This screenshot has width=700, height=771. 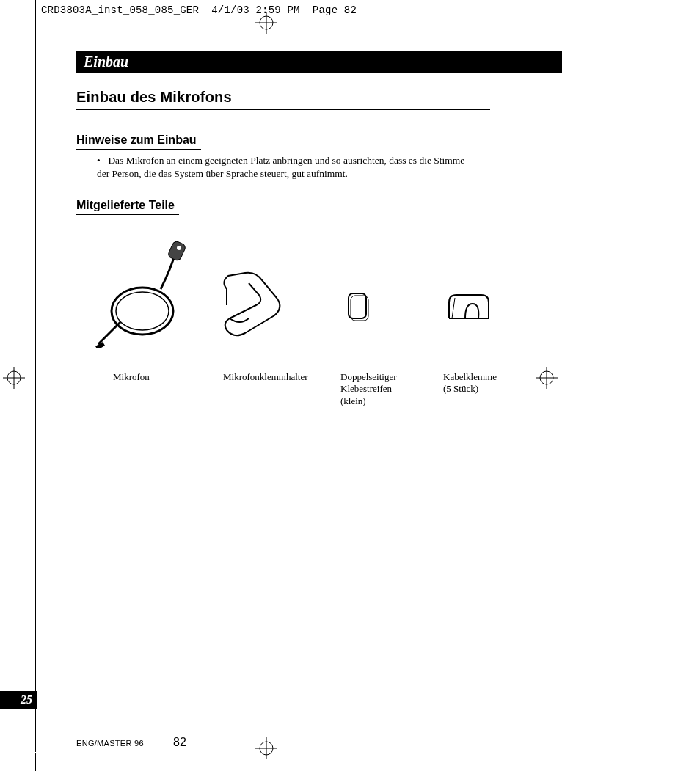 I want to click on section-heading: Einbau des Mikrofons, so click(x=283, y=100).